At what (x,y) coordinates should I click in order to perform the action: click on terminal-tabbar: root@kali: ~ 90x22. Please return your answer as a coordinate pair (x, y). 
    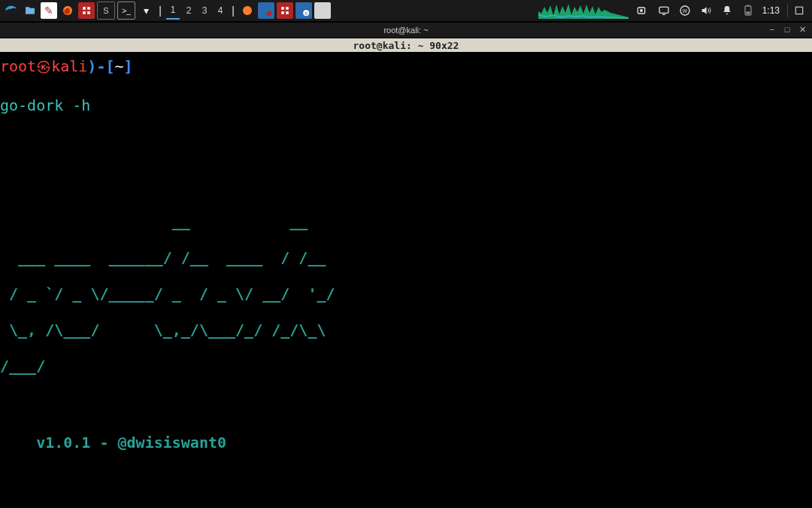
    Looking at the image, I should click on (406, 45).